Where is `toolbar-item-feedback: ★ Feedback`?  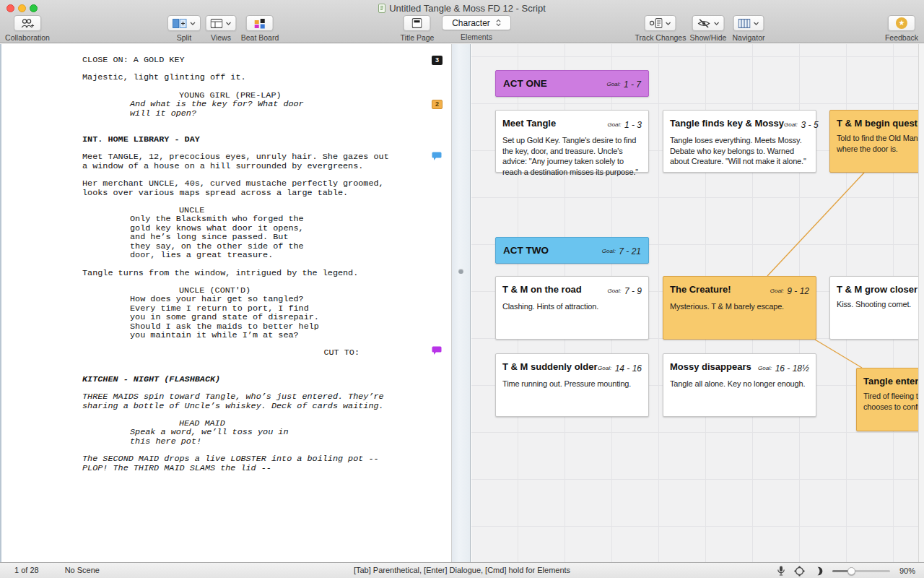
toolbar-item-feedback: ★ Feedback is located at coordinates (902, 29).